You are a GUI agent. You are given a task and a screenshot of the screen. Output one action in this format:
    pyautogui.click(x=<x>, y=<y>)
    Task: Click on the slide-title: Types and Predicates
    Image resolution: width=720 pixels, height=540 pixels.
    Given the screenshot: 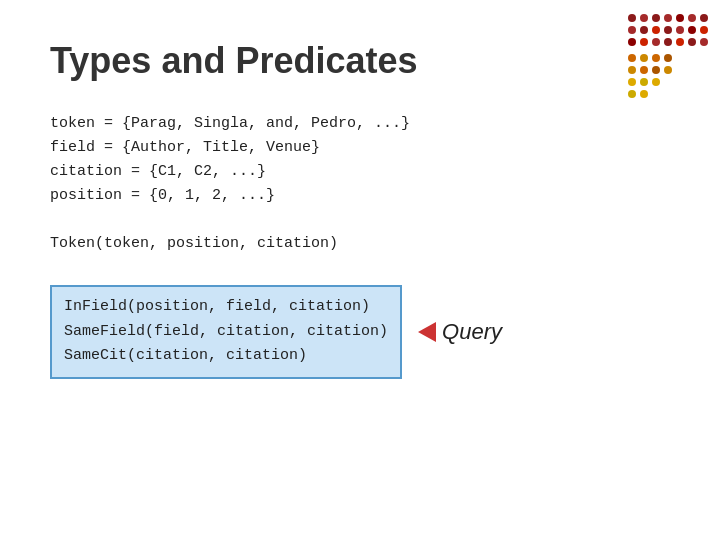 What is the action you would take?
    pyautogui.click(x=360, y=61)
    